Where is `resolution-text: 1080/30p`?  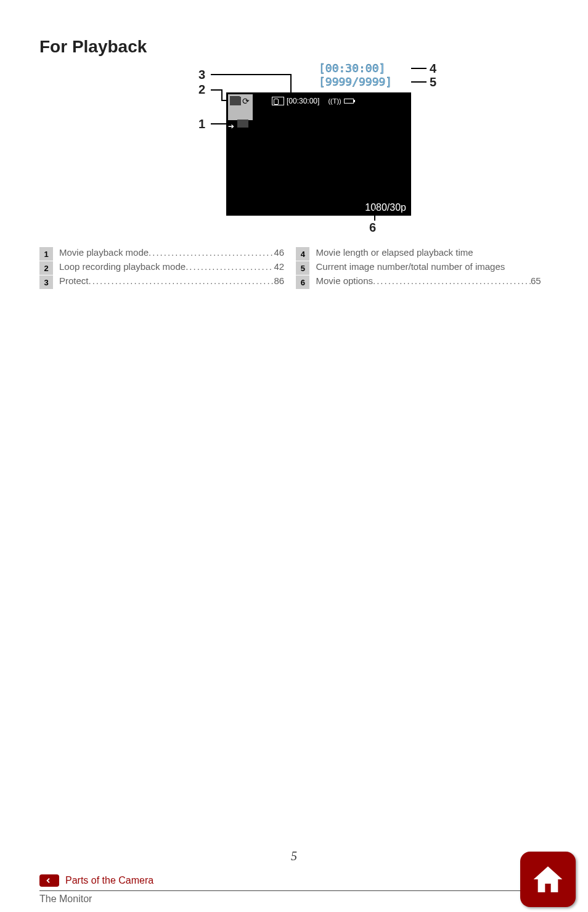 resolution-text: 1080/30p is located at coordinates (386, 208).